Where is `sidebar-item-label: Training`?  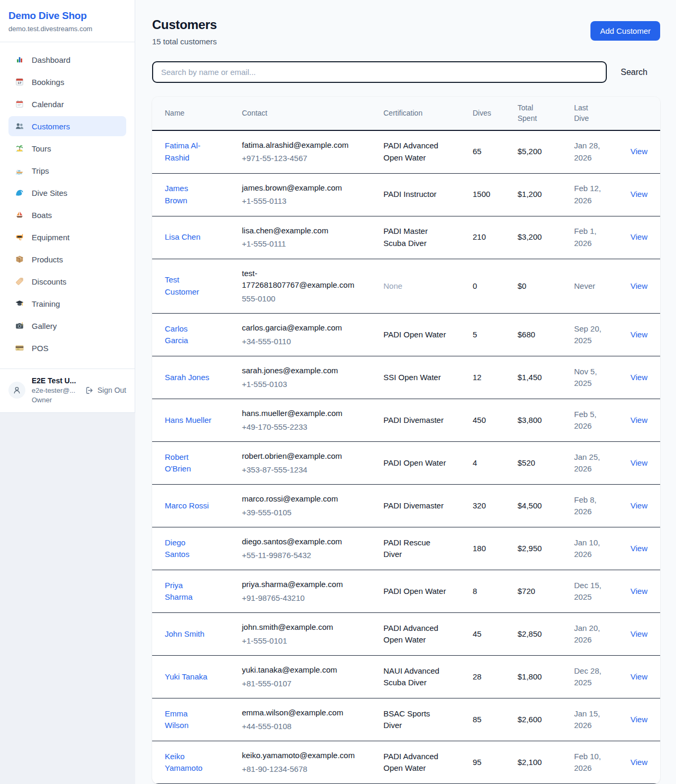 sidebar-item-label: Training is located at coordinates (46, 304).